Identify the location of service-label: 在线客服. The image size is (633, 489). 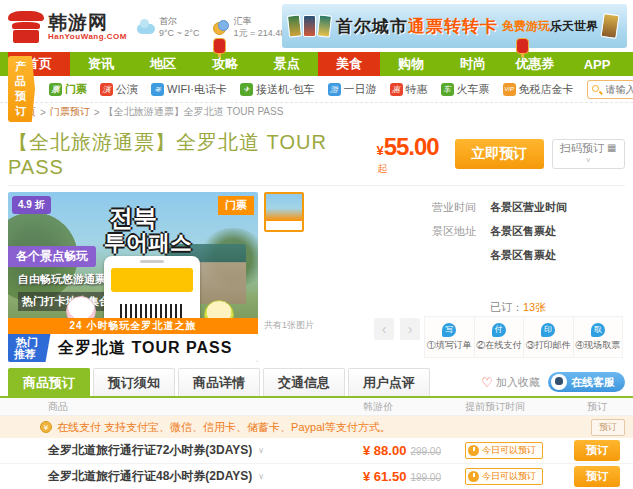
(593, 382).